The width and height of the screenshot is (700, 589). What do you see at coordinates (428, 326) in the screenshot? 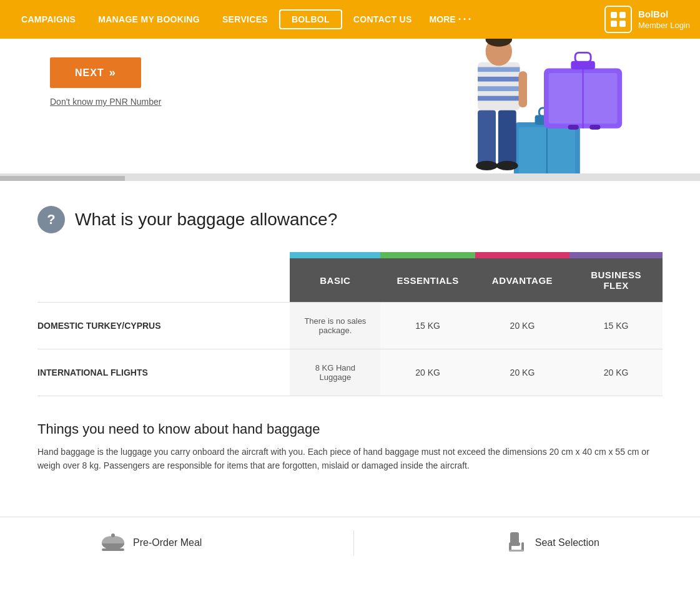
I see `row-domestic-essentials: 15 KG` at bounding box center [428, 326].